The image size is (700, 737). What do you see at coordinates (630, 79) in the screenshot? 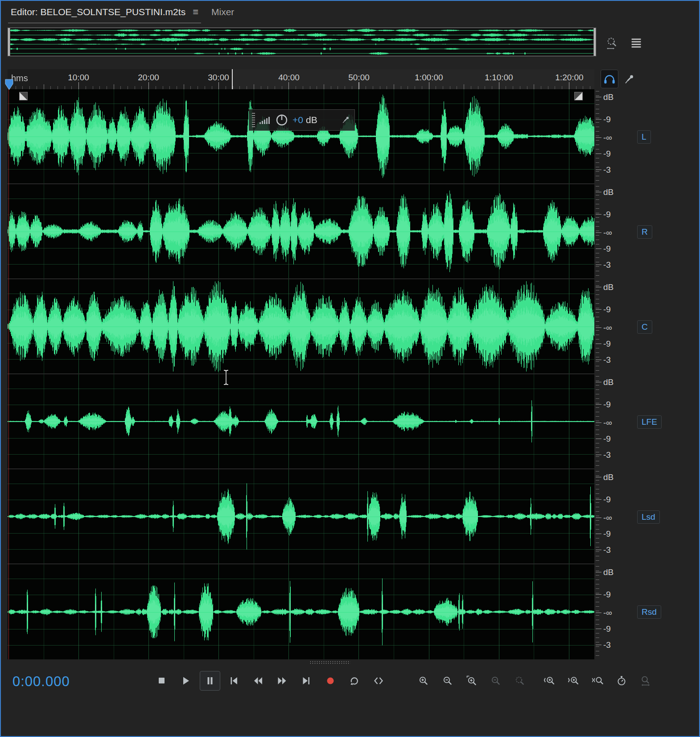
I see `pin-icon` at bounding box center [630, 79].